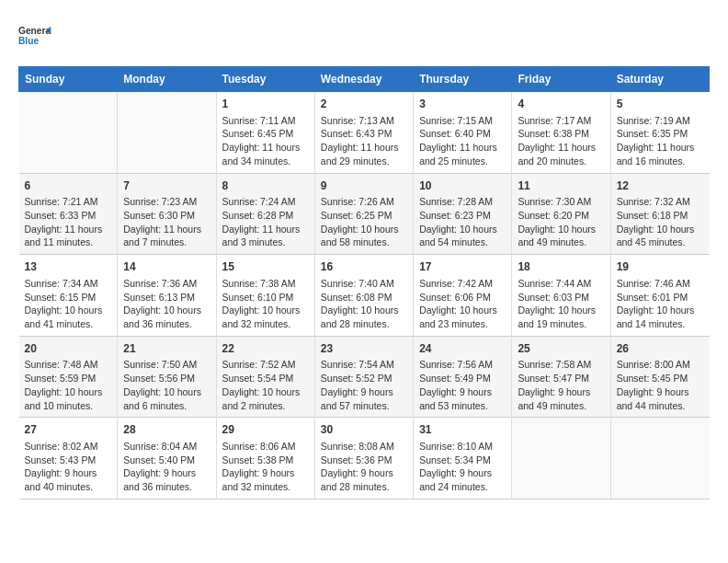  What do you see at coordinates (265, 213) in the screenshot?
I see `calendar-cell: 8Sunrise: 7:24 AM Sunset: 6:28 PM Daylig…` at bounding box center [265, 213].